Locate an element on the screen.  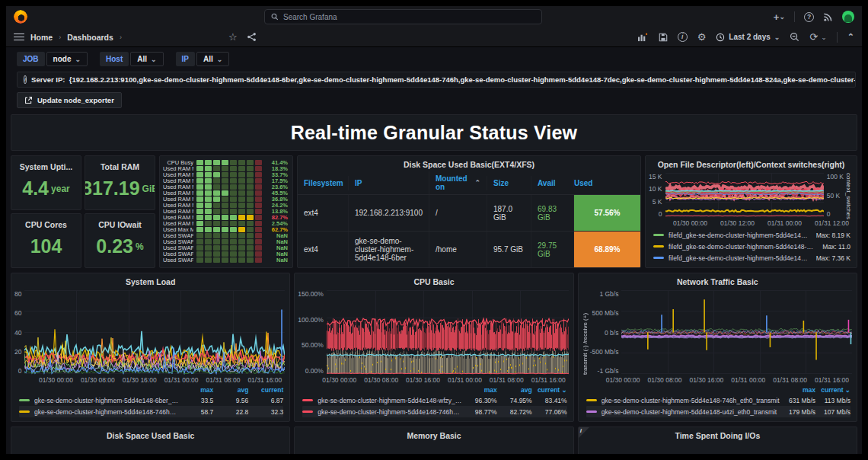
collapse-toolbar-icon: ⌃ is located at coordinates (851, 37).